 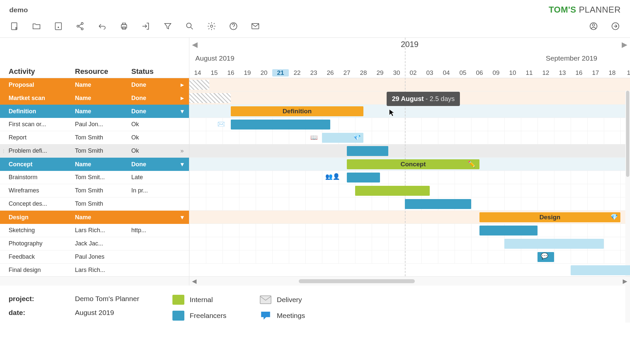 What do you see at coordinates (94, 257) in the screenshot?
I see `table-row: FeedbackPaul Jones` at bounding box center [94, 257].